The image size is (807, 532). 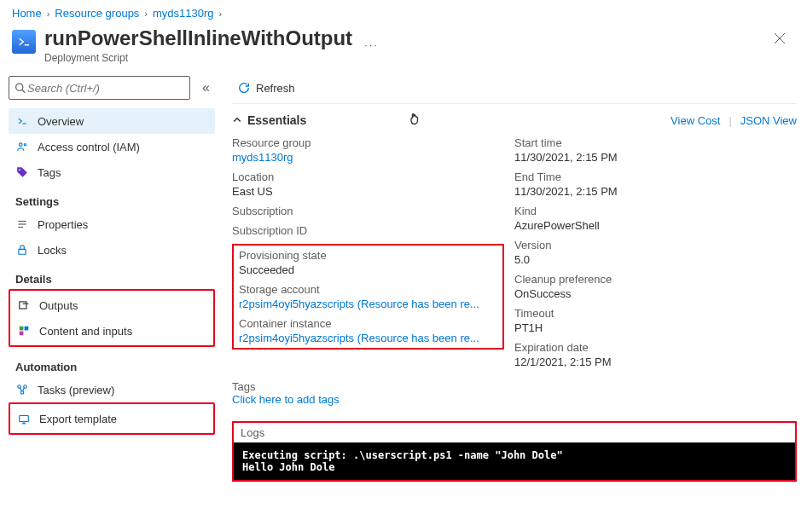 What do you see at coordinates (22, 224) in the screenshot?
I see `properties-icon` at bounding box center [22, 224].